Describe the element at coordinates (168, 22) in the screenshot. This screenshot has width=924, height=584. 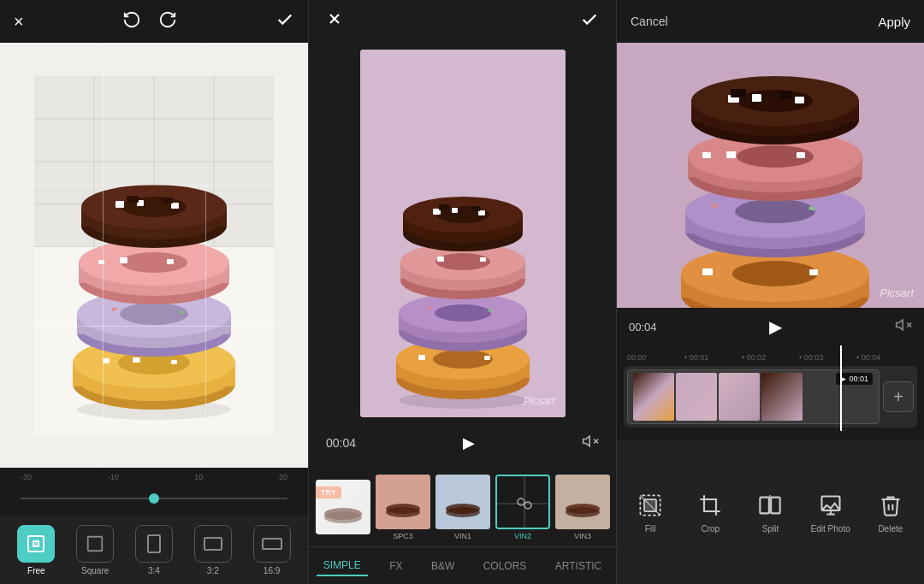
I see `redo-icon` at that location.